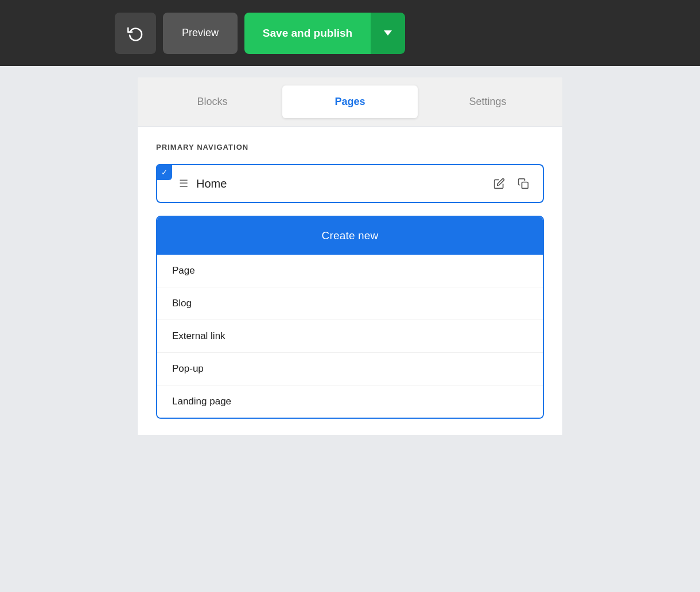  Describe the element at coordinates (164, 172) in the screenshot. I see `selected-checkmark: ✓` at that location.